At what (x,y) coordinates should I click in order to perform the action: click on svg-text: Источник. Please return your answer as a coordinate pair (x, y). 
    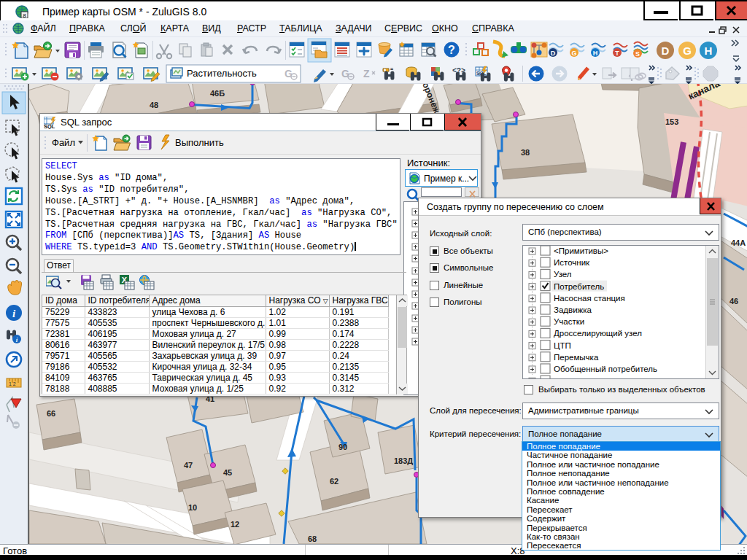
    Looking at the image, I should click on (572, 262).